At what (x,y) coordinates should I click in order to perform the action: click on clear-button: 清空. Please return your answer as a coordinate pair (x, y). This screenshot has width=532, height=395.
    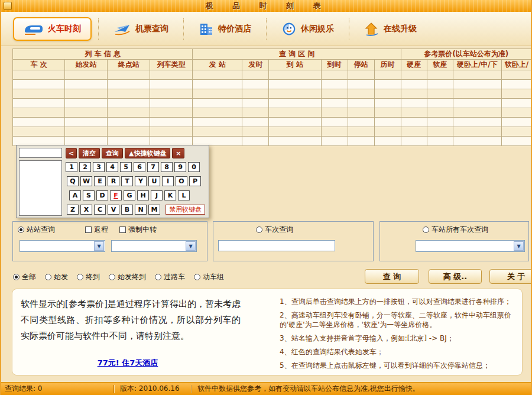
    Looking at the image, I should click on (89, 153).